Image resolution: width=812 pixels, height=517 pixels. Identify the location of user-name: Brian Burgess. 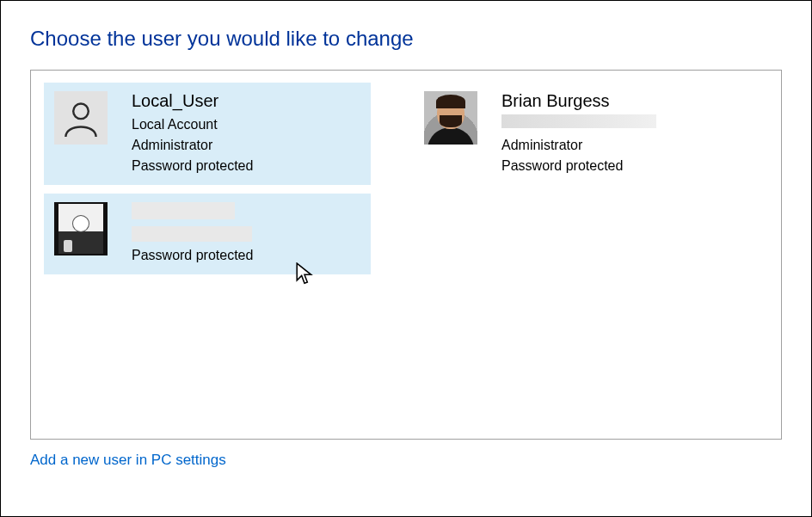
(616, 102).